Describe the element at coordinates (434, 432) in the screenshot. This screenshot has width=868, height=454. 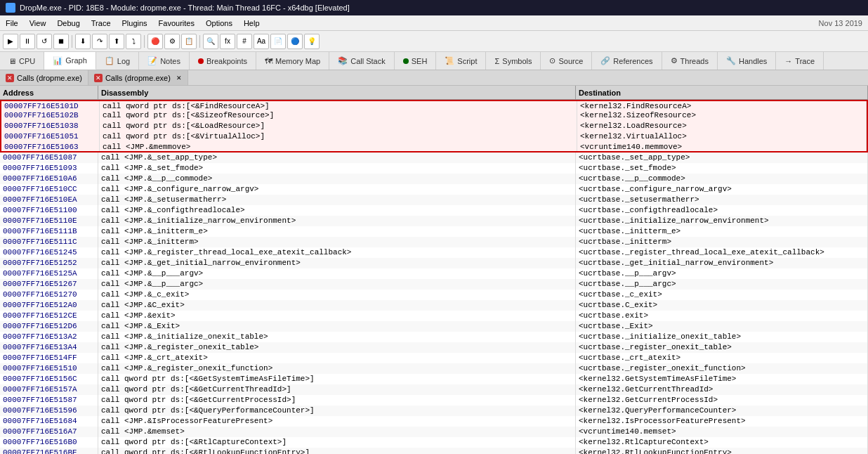
I see `table-row: 00007FF716E516A7call <JMP.&memset><vcrun…` at that location.